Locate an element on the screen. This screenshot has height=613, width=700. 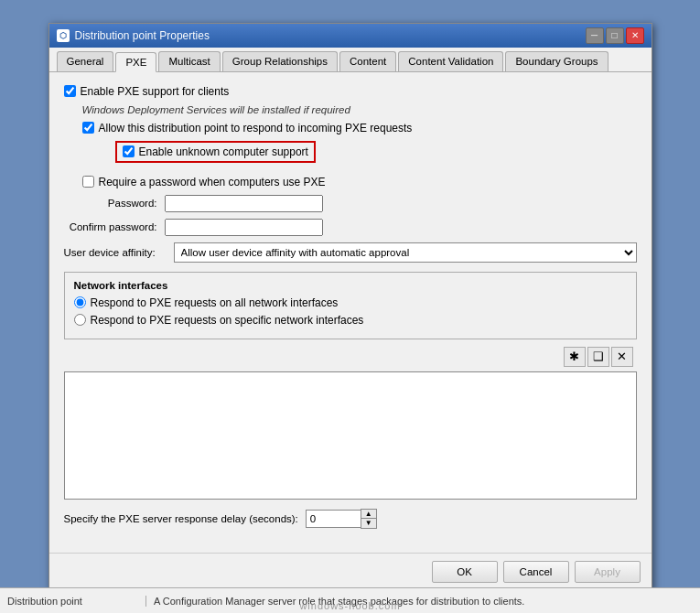
password-label: Password: is located at coordinates (114, 203).